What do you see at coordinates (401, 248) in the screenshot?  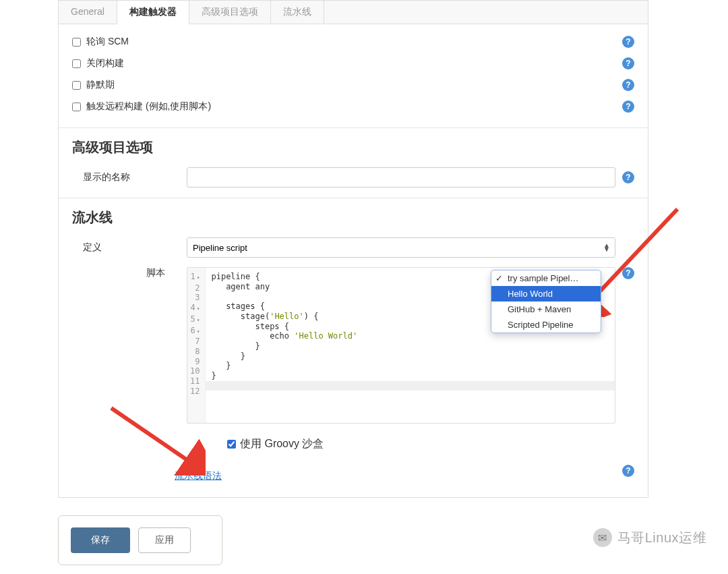 I see `definition-select: Pipeline script` at bounding box center [401, 248].